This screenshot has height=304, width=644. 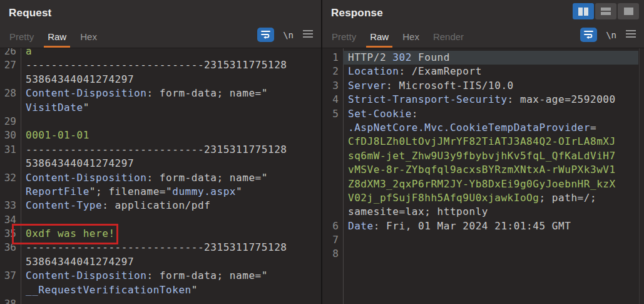 I want to click on code-segment: samesite=lax; httponly, so click(x=418, y=212).